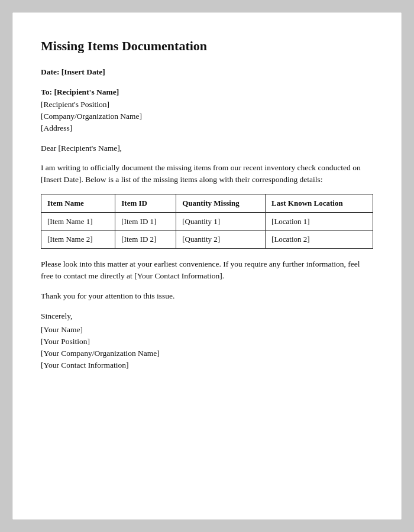 This screenshot has height=532, width=414. What do you see at coordinates (207, 296) in the screenshot?
I see `thank-you-paragraph: Thank you for your attention to this iss…` at bounding box center [207, 296].